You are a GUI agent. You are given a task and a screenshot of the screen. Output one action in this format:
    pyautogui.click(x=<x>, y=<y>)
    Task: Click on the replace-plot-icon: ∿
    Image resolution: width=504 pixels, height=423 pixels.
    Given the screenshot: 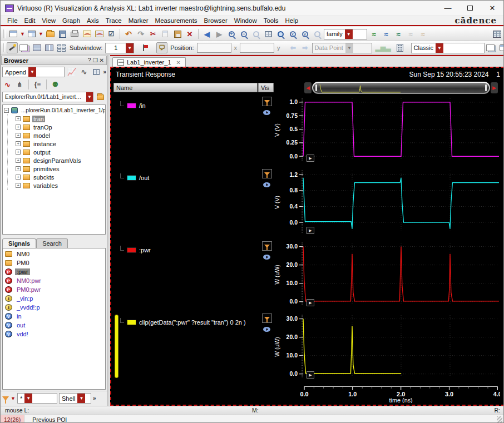 What is the action you would take?
    pyautogui.click(x=83, y=72)
    